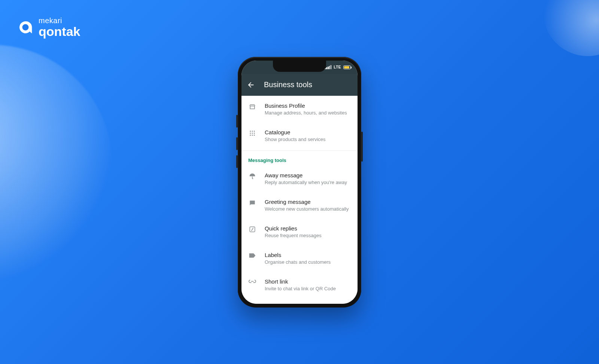 Image resolution: width=599 pixels, height=364 pixels. I want to click on list-item-subtitle: Invite to chat via link or QR Code, so click(300, 289).